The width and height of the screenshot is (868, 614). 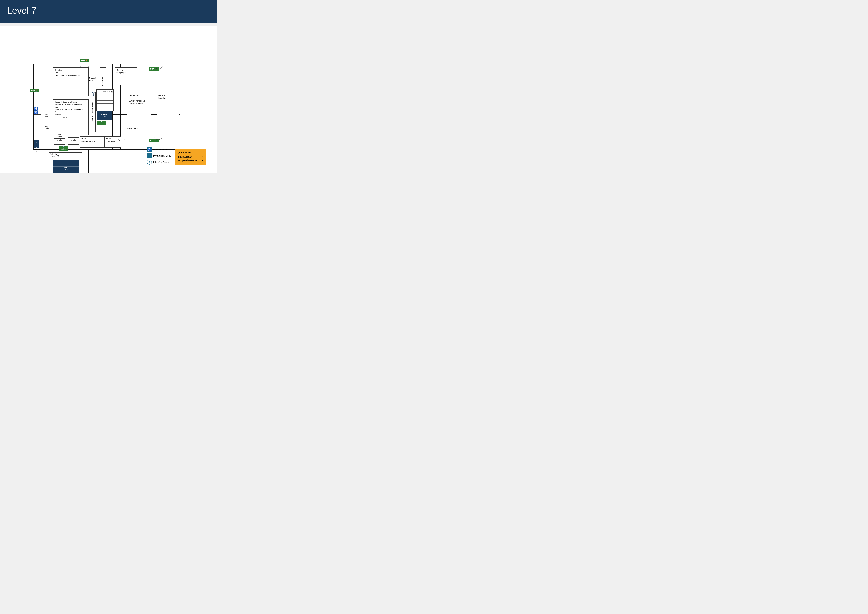 What do you see at coordinates (152, 141) in the screenshot?
I see `exit-label-br: EXIT` at bounding box center [152, 141].